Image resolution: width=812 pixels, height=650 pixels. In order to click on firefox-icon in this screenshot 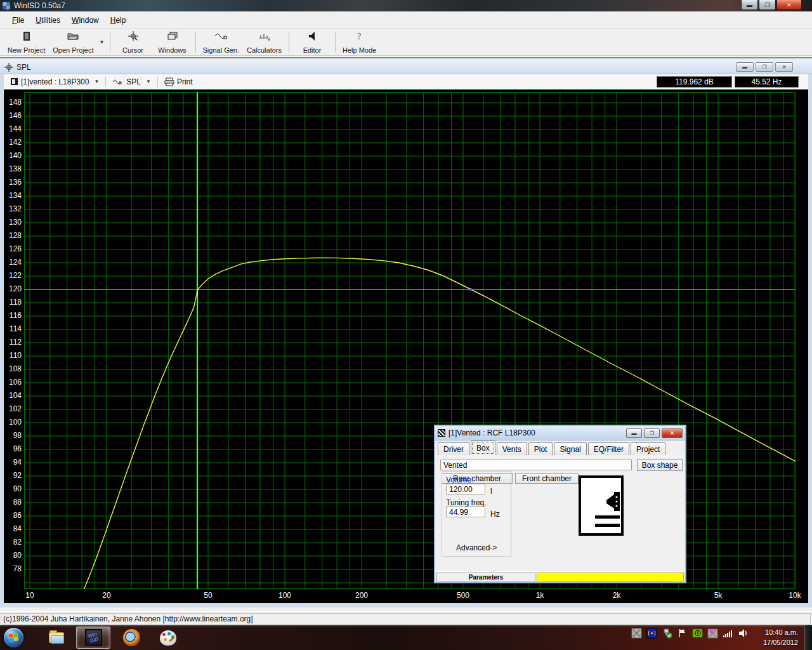, I will do `click(132, 637)`.